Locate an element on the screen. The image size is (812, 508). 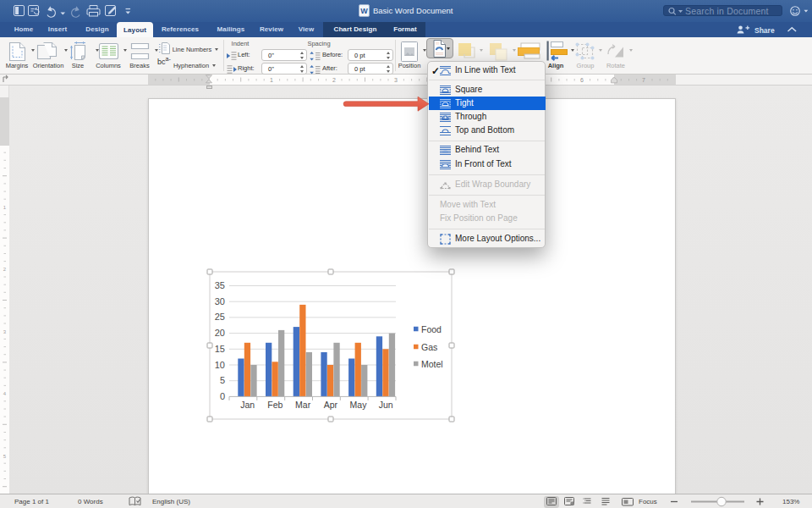
svg-text: Apr is located at coordinates (332, 405).